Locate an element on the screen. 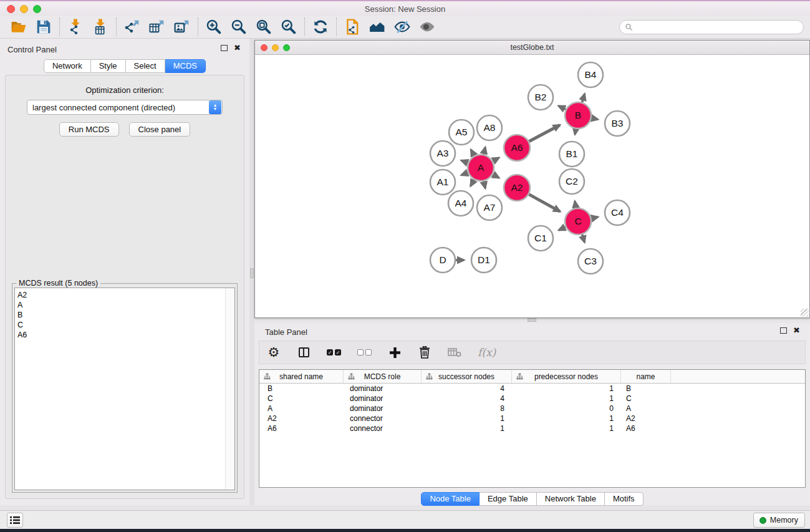  graph-node-C1: C1 is located at coordinates (541, 238).